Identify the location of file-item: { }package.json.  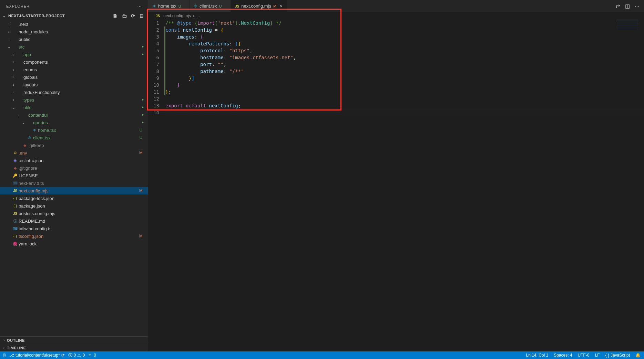
(74, 206).